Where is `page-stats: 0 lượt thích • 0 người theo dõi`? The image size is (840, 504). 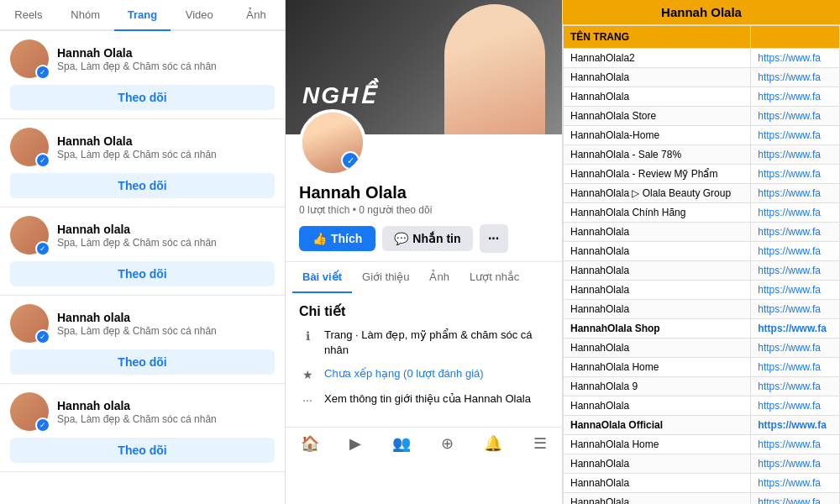
page-stats: 0 lượt thích • 0 người theo dõi is located at coordinates (423, 210).